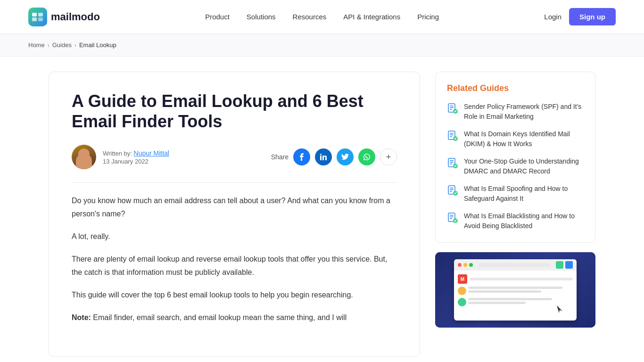  Describe the element at coordinates (569, 265) in the screenshot. I see `promo-icon-blue` at that location.